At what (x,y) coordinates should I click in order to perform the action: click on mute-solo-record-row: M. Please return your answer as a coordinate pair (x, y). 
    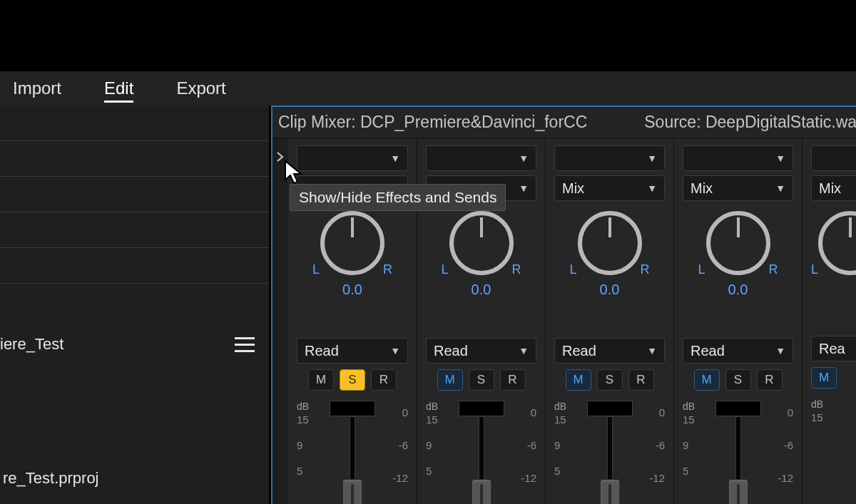
    Looking at the image, I should click on (833, 378).